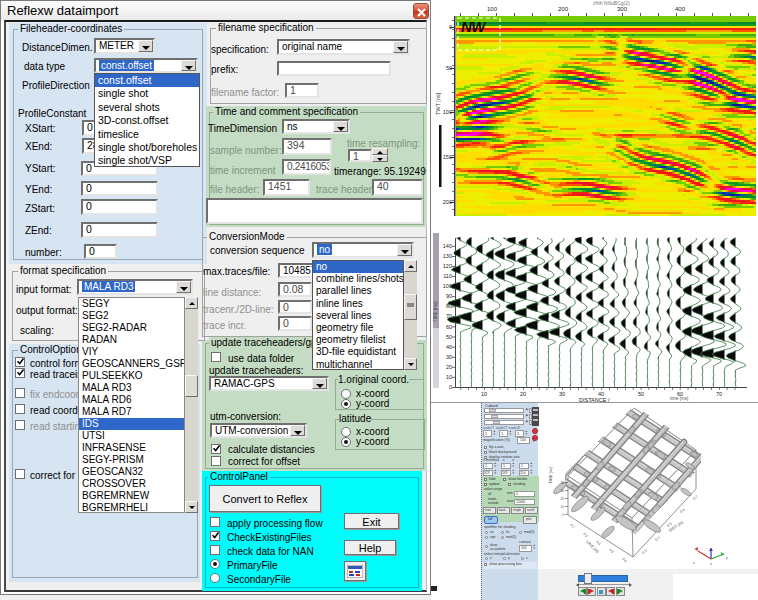 The image size is (758, 600). What do you see at coordinates (719, 394) in the screenshot?
I see `svg-text: 70` at bounding box center [719, 394].